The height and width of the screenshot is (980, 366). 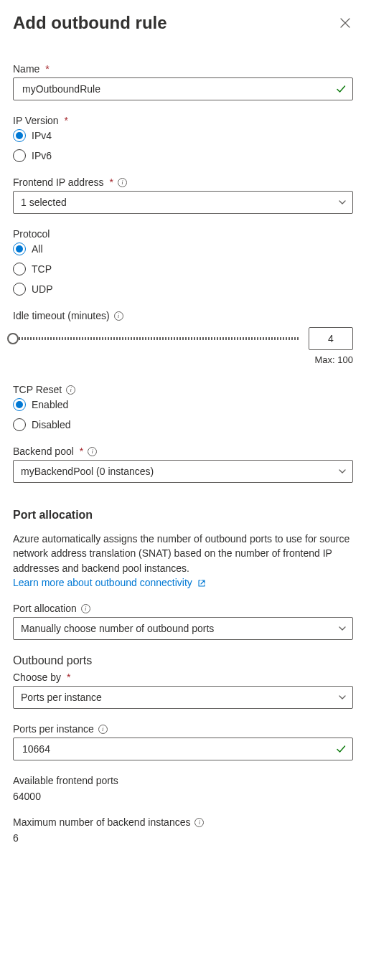 What do you see at coordinates (183, 405) in the screenshot?
I see `tcp-reset-enabled: Enabled` at bounding box center [183, 405].